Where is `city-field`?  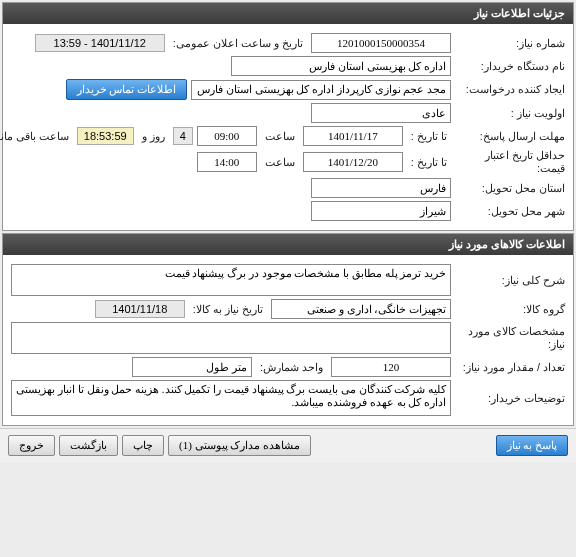
city-field is located at coordinates (381, 211).